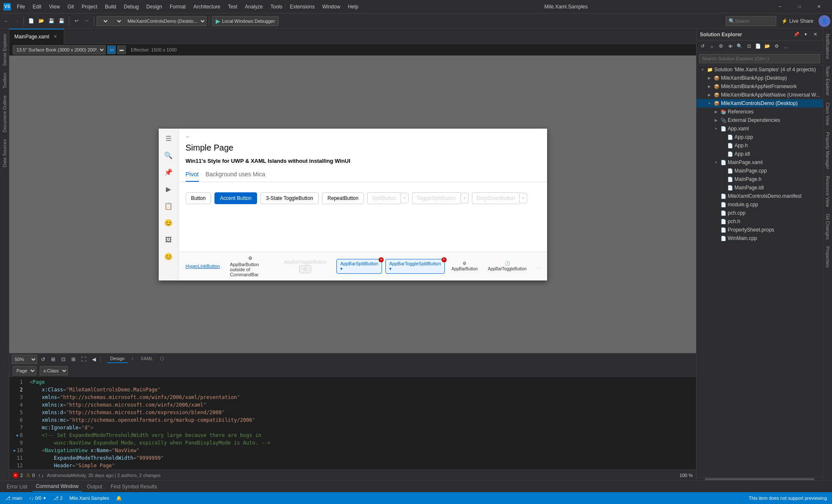 This screenshot has height=504, width=832. Describe the element at coordinates (760, 103) in the screenshot. I see `tree-project-controls-demo: ▾ 📦 MileXamlControlsDemo (Desktop)` at that location.